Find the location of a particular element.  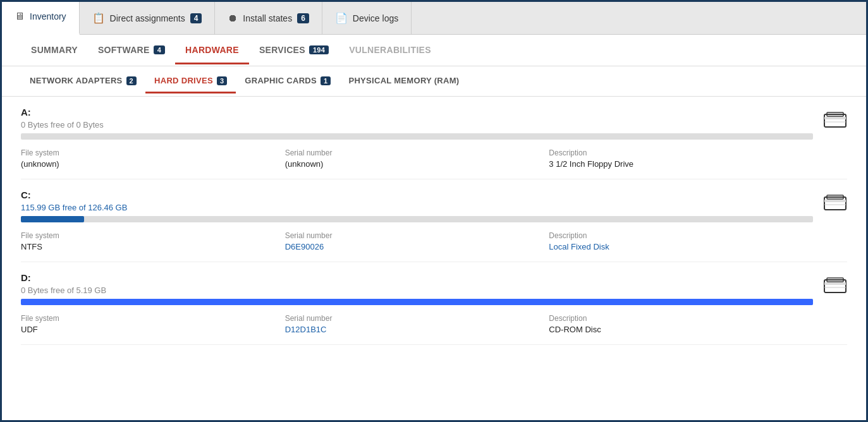

subtab-summary: SUMMARY is located at coordinates (54, 51).